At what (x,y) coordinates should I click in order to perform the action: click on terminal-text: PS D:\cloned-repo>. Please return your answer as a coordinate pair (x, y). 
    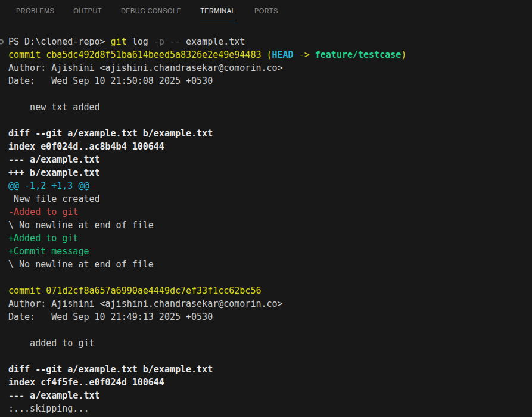
    Looking at the image, I should click on (60, 42).